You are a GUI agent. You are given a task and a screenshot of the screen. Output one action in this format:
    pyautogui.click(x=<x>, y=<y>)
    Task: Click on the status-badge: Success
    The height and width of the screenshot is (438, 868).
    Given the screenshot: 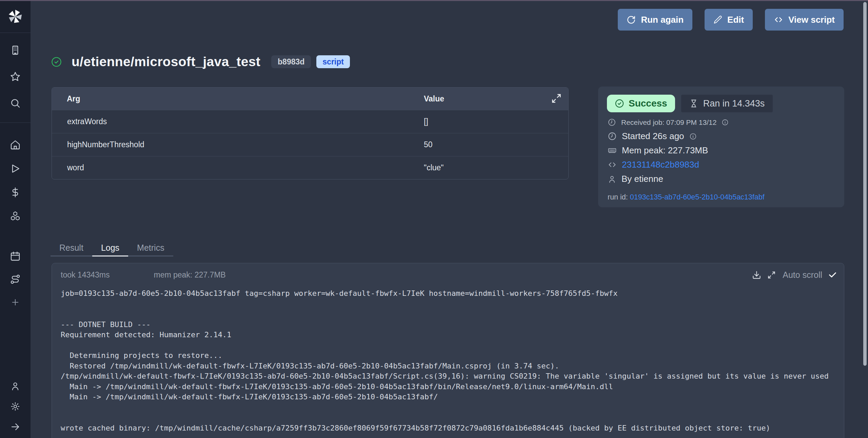 What is the action you would take?
    pyautogui.click(x=641, y=103)
    